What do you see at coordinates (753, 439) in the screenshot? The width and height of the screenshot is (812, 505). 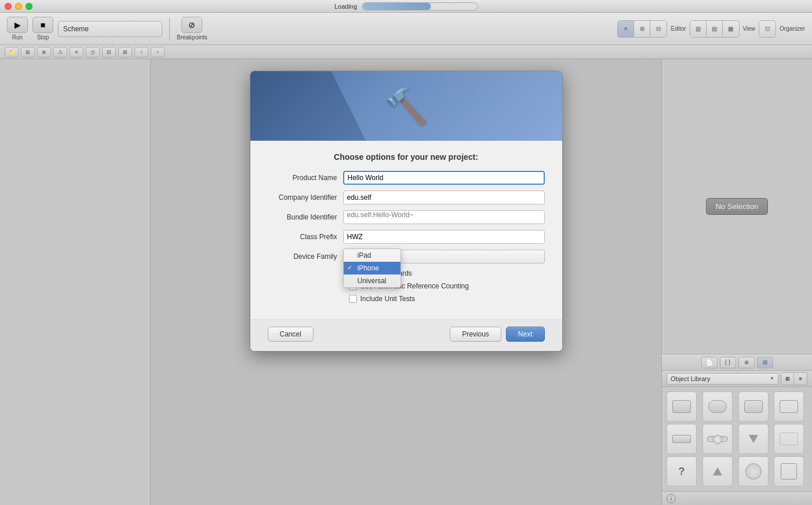 I see `ol-item-arrow` at bounding box center [753, 439].